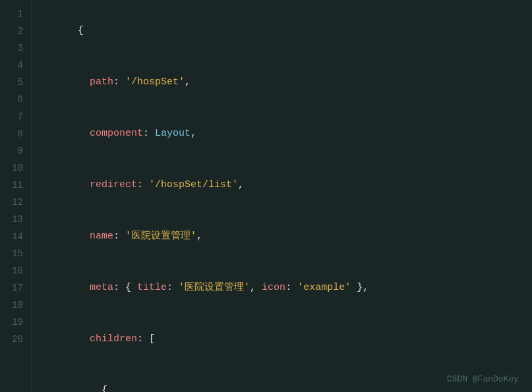 This screenshot has width=532, height=392. What do you see at coordinates (287, 237) in the screenshot?
I see `code-line-5: name: '医院设置管理',` at bounding box center [287, 237].